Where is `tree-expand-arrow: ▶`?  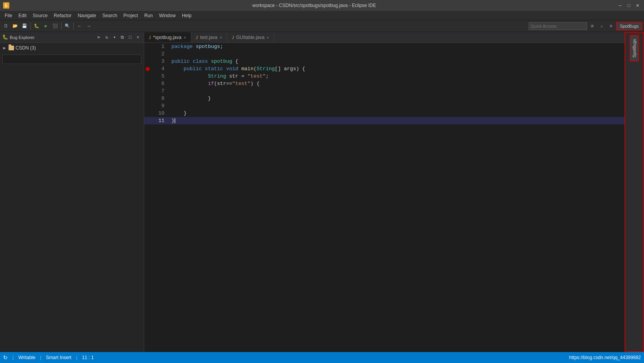 tree-expand-arrow: ▶ is located at coordinates (5, 48).